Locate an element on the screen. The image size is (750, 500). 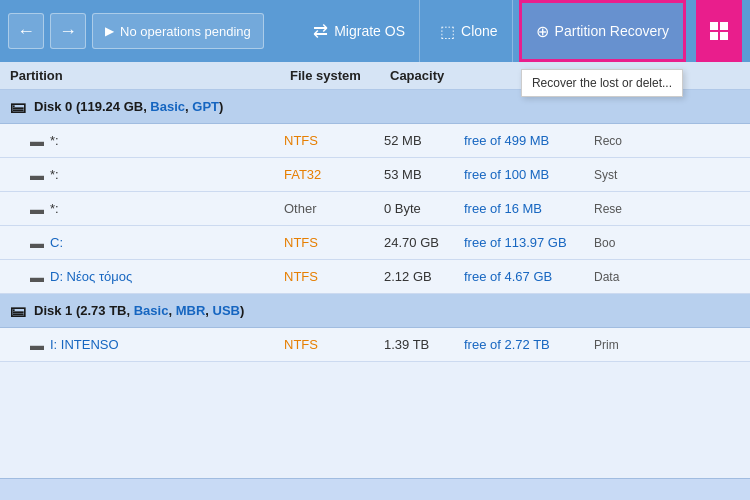
back-icon: ← is located at coordinates (26, 32).